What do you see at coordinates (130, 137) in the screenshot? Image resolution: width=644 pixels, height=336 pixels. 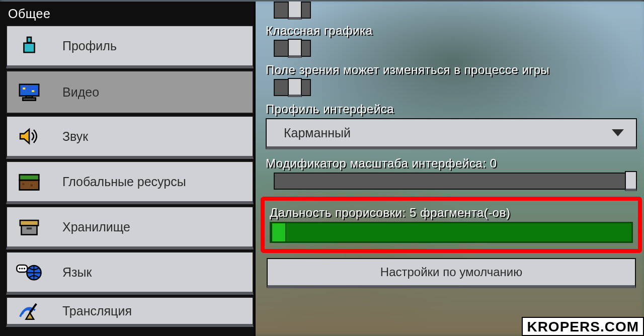 I see `sidebar-item-sound: Звук` at bounding box center [130, 137].